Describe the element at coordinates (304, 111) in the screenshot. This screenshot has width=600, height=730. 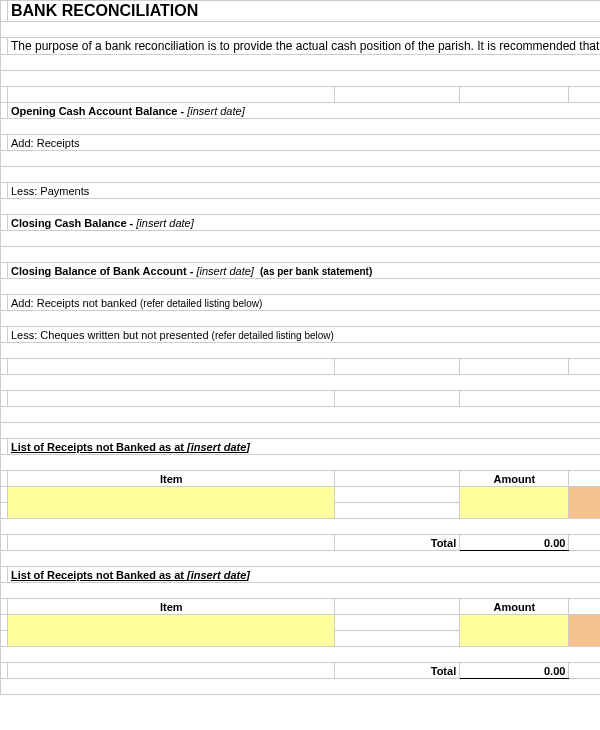
I see `opening-balance-row: Opening Cash Account Balance - [insert d…` at that location.